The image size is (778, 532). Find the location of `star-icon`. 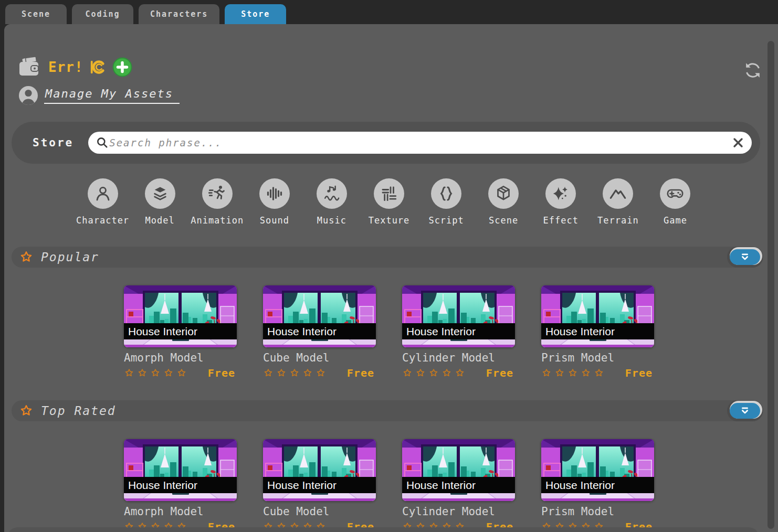

star-icon is located at coordinates (26, 257).